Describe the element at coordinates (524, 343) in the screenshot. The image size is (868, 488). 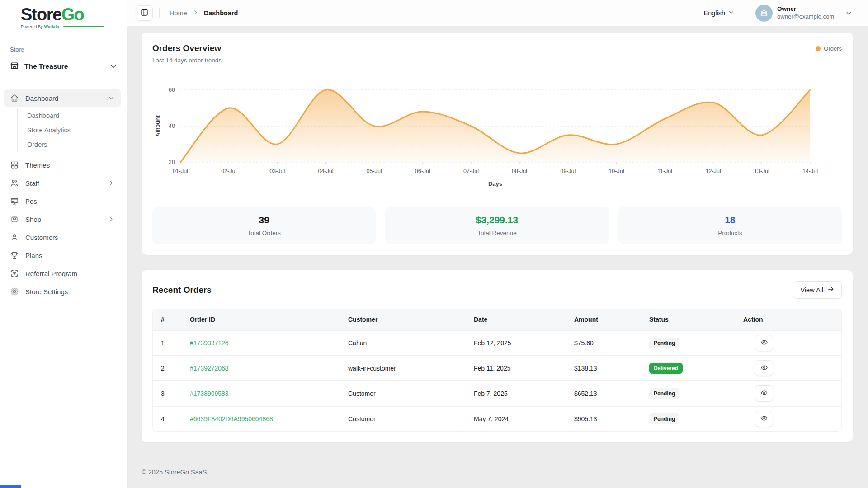
I see `cell-date: Feb 12, 2025` at that location.